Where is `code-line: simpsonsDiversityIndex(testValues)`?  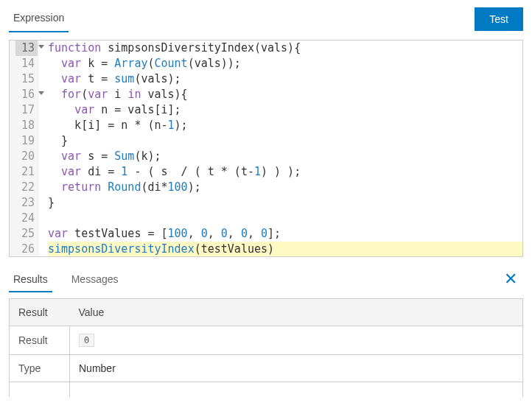
code-line: simpsonsDiversityIndex(testValues) is located at coordinates (285, 249).